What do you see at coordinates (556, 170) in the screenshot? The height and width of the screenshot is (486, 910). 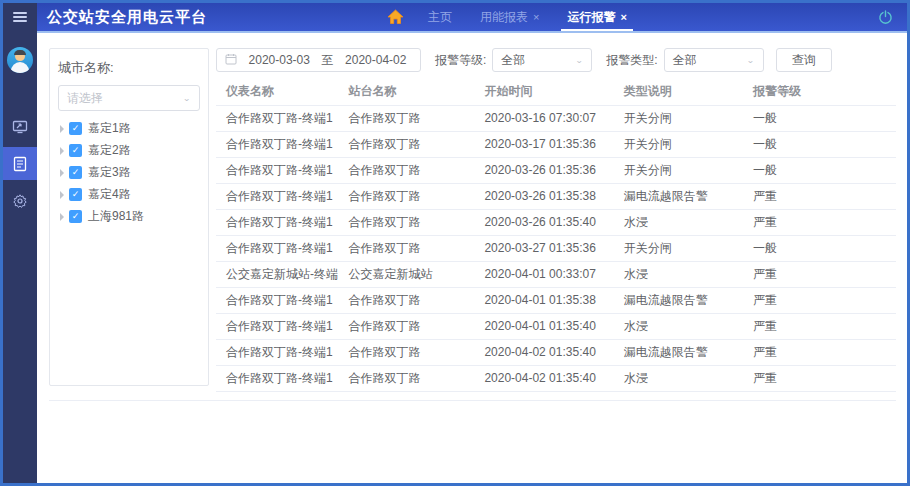 I see `table-row: 合作路双丁路-终端1 合作路双丁路 2020-03-26 01:35:36 开关…` at bounding box center [556, 170].